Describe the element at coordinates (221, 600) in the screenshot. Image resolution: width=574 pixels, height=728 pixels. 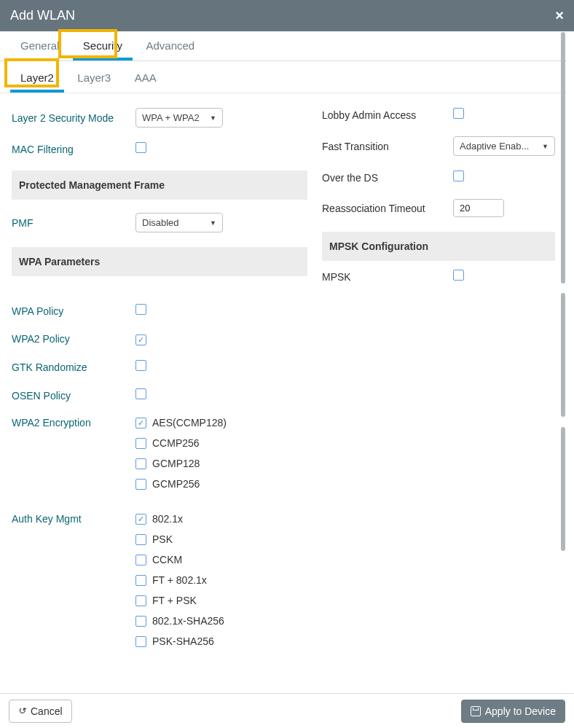
I see `akm-ftpsk: FT + PSK` at that location.